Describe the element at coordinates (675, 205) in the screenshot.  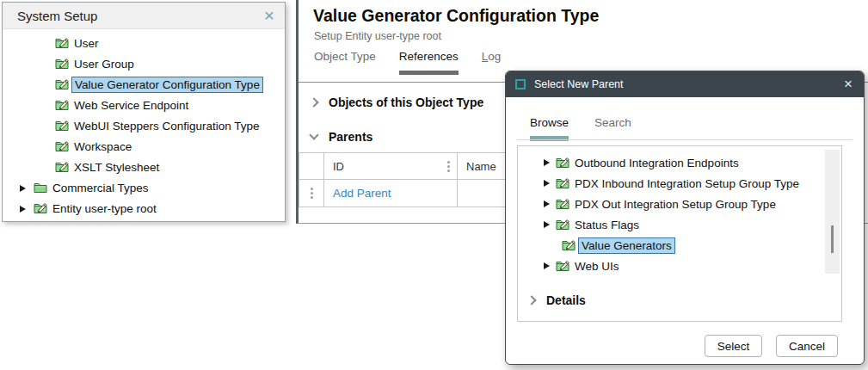
I see `tree-item-label: PDX Out Integration Setup Group Type` at that location.